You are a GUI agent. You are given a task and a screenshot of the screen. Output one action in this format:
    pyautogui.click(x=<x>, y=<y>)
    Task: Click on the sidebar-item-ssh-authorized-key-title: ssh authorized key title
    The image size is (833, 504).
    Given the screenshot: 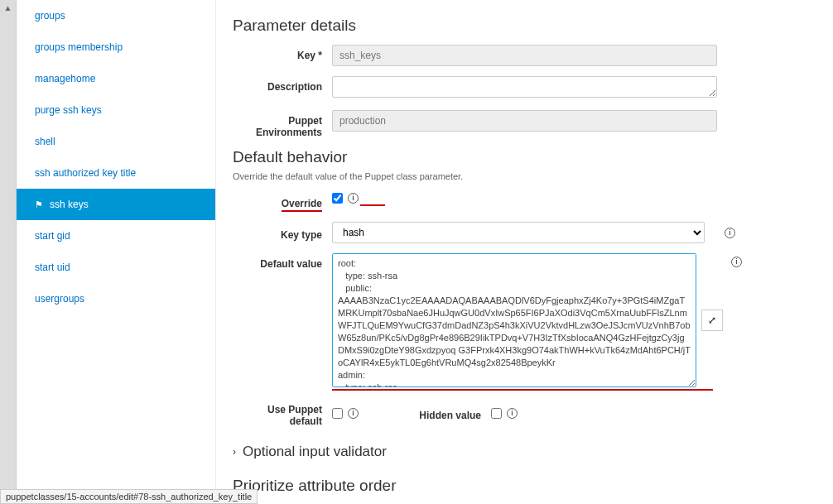 What is the action you would take?
    pyautogui.click(x=116, y=173)
    